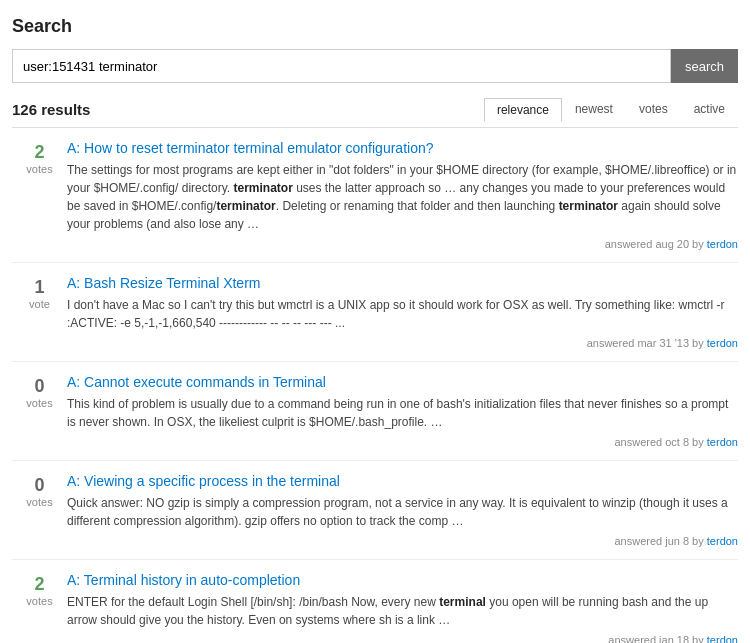 This screenshot has width=750, height=643. Describe the element at coordinates (402, 197) in the screenshot. I see `result-excerpt: The settings for most programs are kept …` at that location.